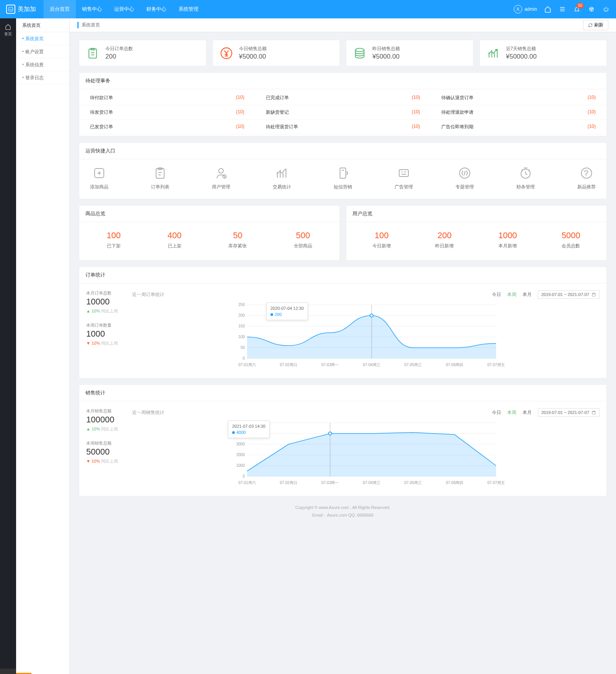 The height and width of the screenshot is (674, 616). What do you see at coordinates (366, 335) in the screenshot?
I see `order-area-chart: 25020015010050007-01周六07-02周日07-03周一07-0…` at bounding box center [366, 335].